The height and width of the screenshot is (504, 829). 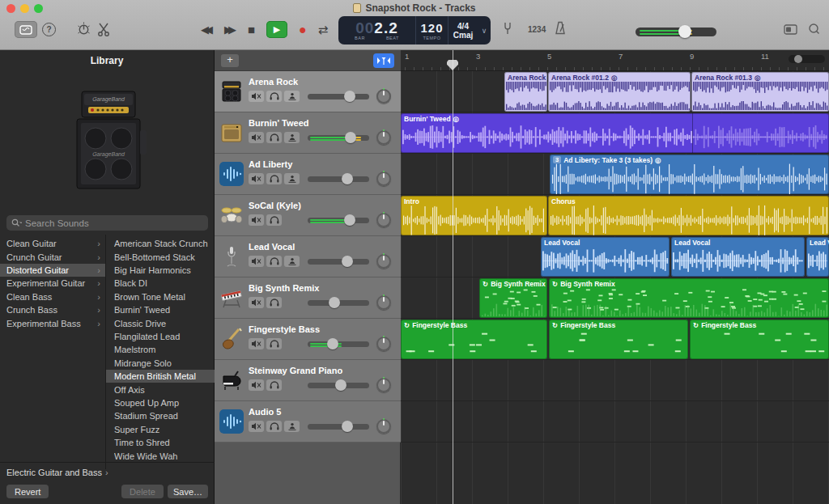 What do you see at coordinates (508, 30) in the screenshot?
I see `tuning-fork-button` at bounding box center [508, 30].